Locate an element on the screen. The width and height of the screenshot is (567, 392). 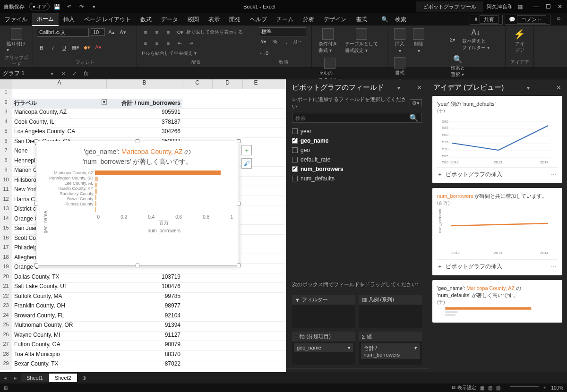
field-item: default_rate is located at coordinates (357, 160).